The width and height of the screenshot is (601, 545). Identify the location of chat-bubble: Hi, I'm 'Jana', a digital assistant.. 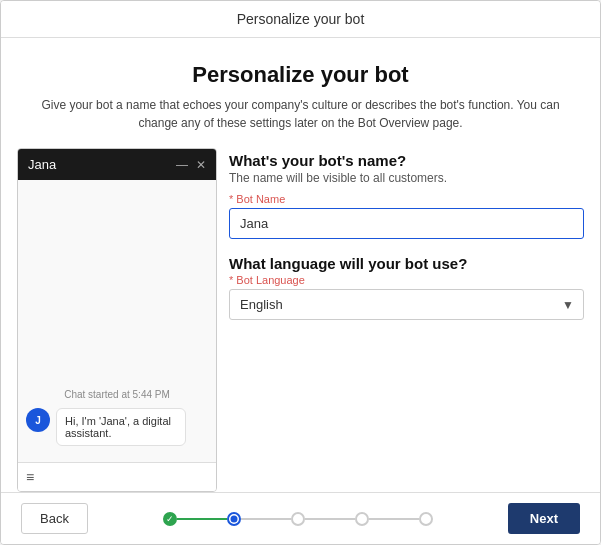
(121, 427).